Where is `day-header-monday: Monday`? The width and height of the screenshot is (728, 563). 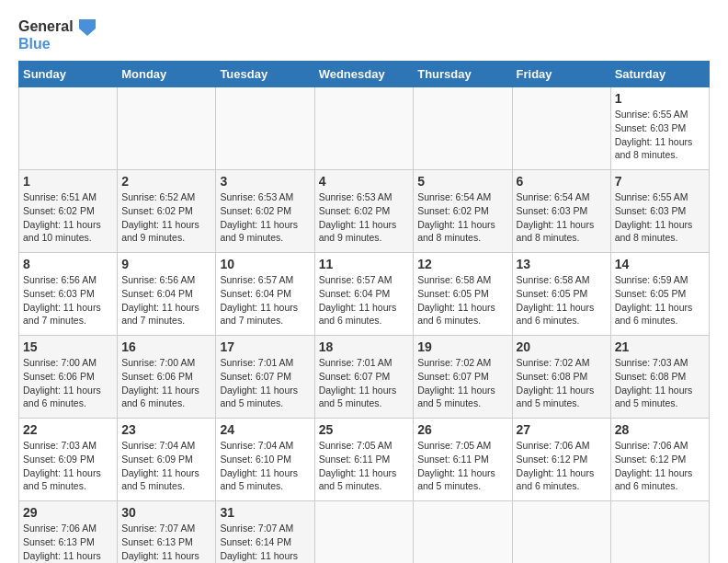 day-header-monday: Monday is located at coordinates (167, 75).